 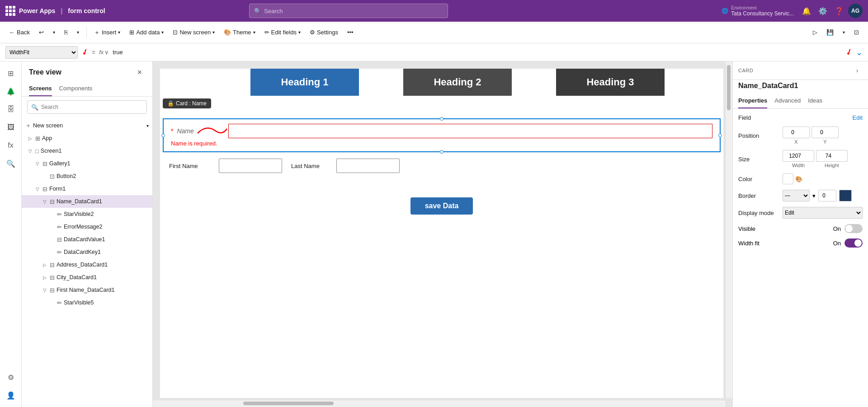 What do you see at coordinates (368, 166) in the screenshot?
I see `lastname-input` at bounding box center [368, 166].